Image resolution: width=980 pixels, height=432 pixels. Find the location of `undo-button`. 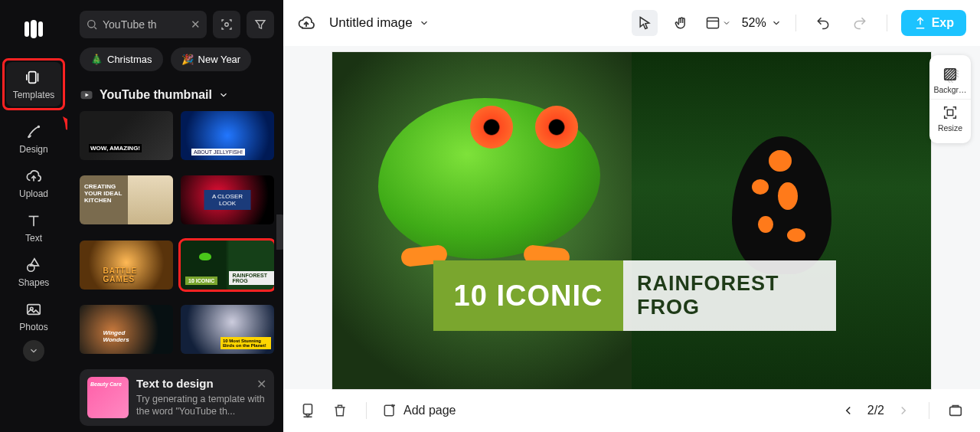

undo-button is located at coordinates (823, 23).